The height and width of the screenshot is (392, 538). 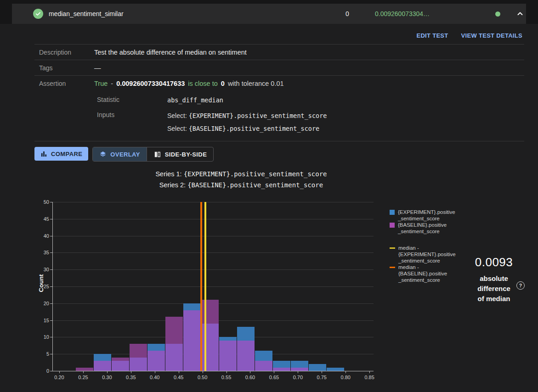 I want to click on x-tick-label: 0.20, so click(x=59, y=377).